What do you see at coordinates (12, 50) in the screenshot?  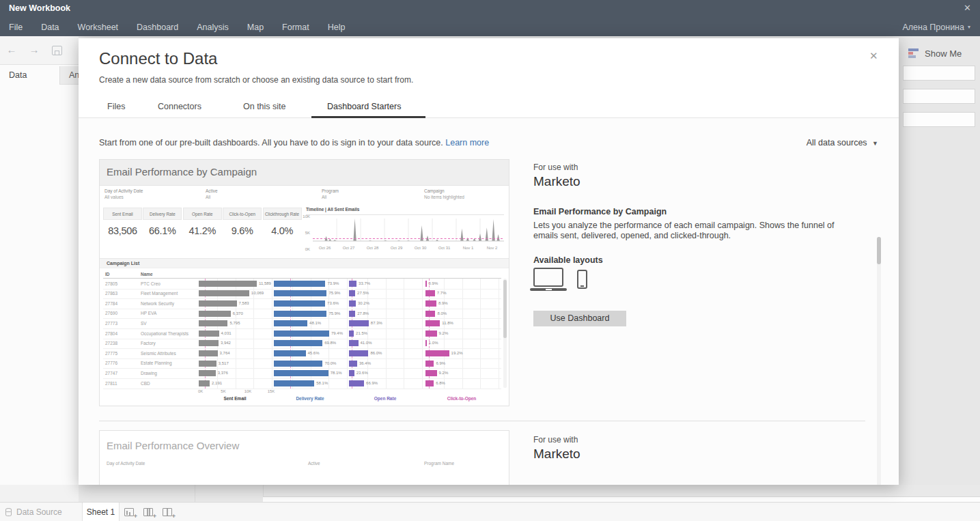 I see `undo-icon` at bounding box center [12, 50].